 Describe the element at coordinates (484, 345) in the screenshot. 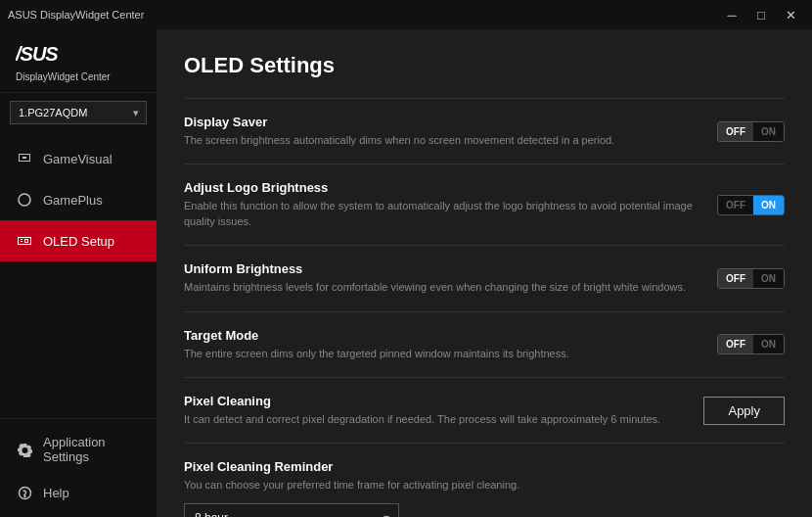

I see `setting-target-mode: Target Mode The entire screen dims only …` at that location.